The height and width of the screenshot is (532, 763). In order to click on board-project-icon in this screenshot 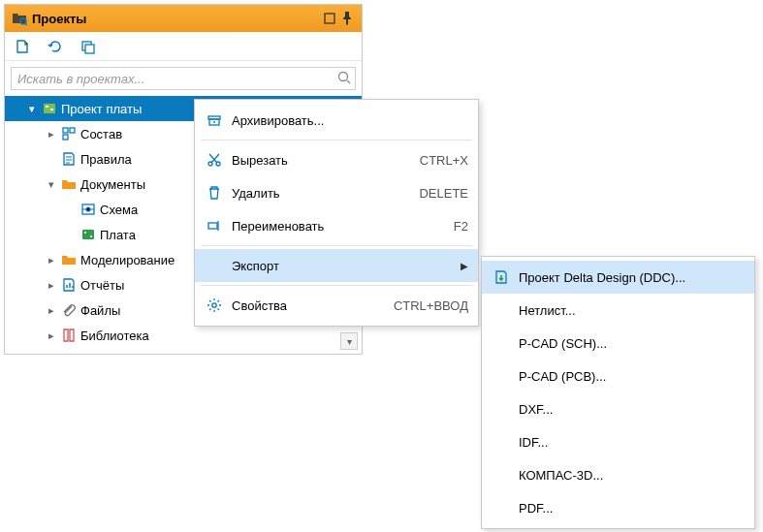, I will do `click(49, 109)`.